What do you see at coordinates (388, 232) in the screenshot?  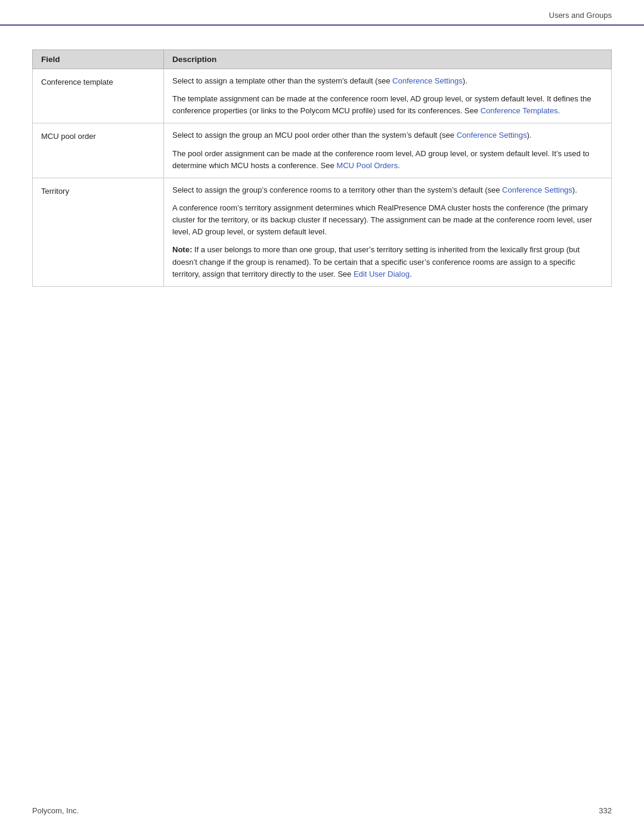 I see `description-cell: Select to assign the group’s conference …` at bounding box center [388, 232].